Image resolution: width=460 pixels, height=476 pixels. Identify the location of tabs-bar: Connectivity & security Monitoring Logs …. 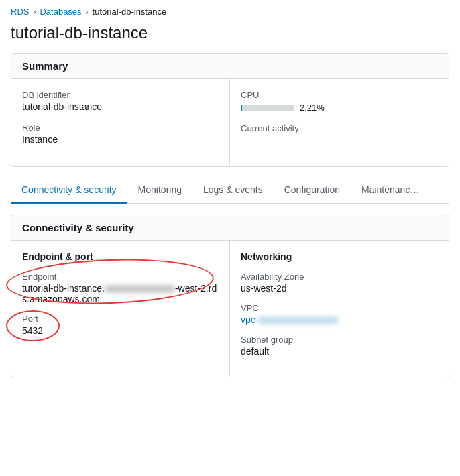
(230, 190).